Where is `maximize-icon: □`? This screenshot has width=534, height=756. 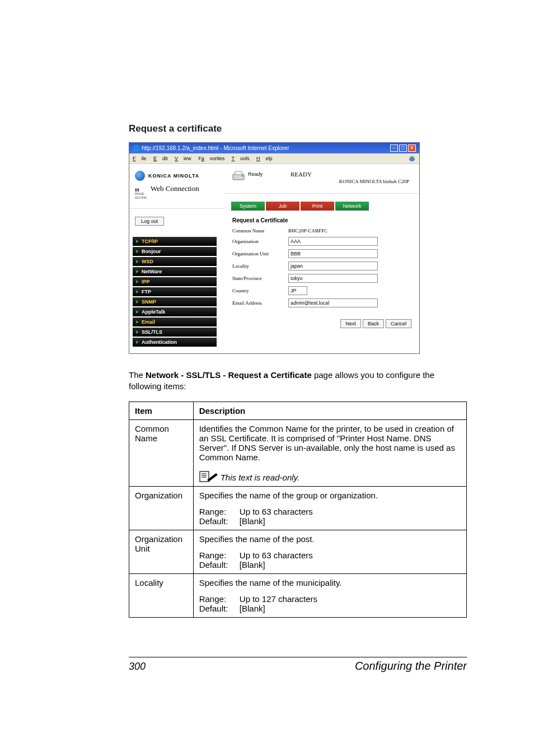 maximize-icon: □ is located at coordinates (403, 148).